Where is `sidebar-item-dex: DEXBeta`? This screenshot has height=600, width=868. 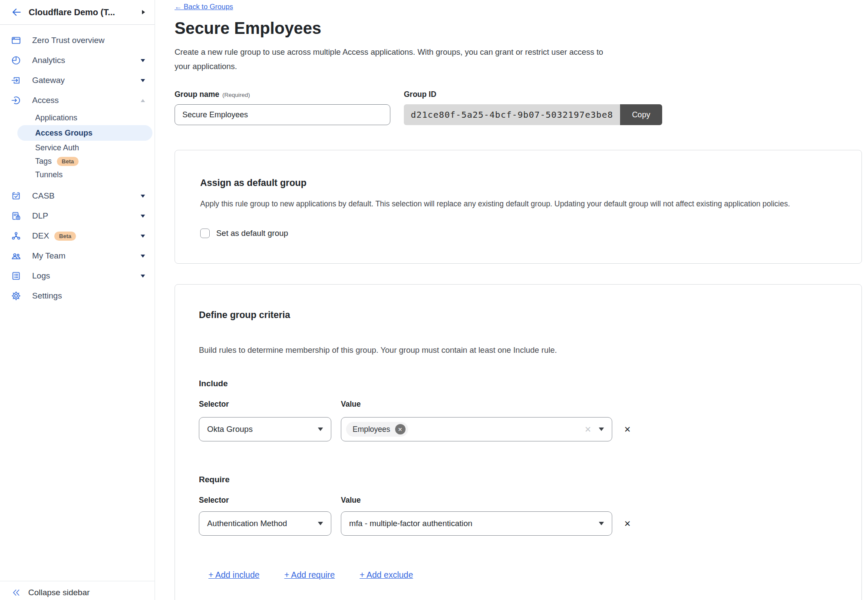 sidebar-item-dex: DEXBeta is located at coordinates (77, 236).